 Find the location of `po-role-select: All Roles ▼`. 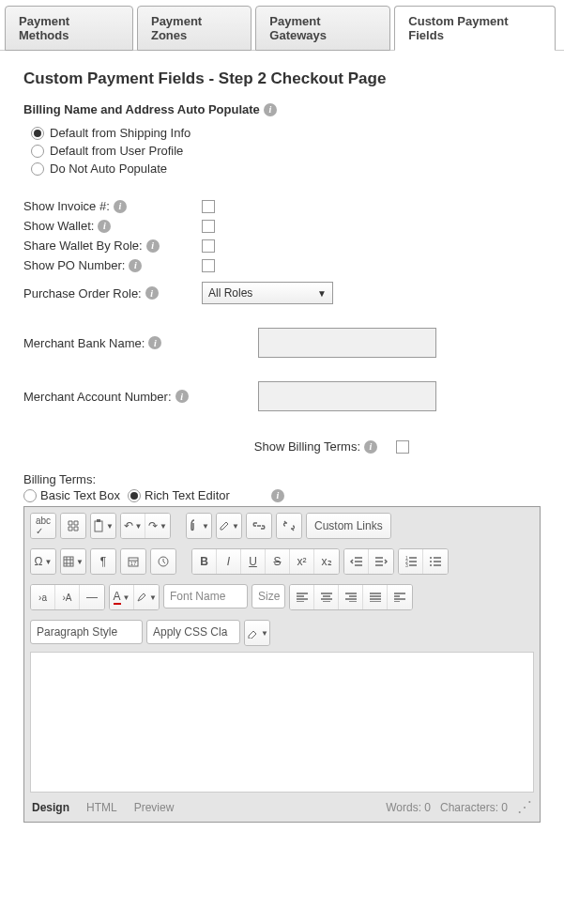

po-role-select: All Roles ▼ is located at coordinates (267, 293).